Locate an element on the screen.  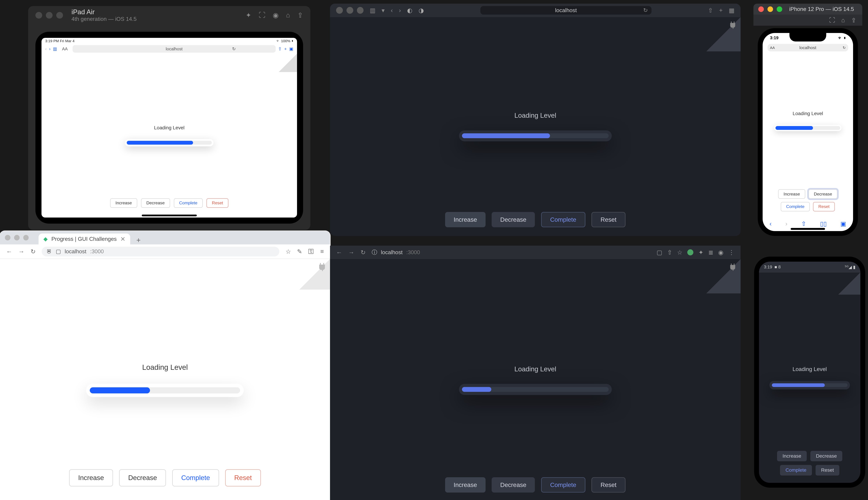
chevron-down-icon: ▾ is located at coordinates (383, 10).